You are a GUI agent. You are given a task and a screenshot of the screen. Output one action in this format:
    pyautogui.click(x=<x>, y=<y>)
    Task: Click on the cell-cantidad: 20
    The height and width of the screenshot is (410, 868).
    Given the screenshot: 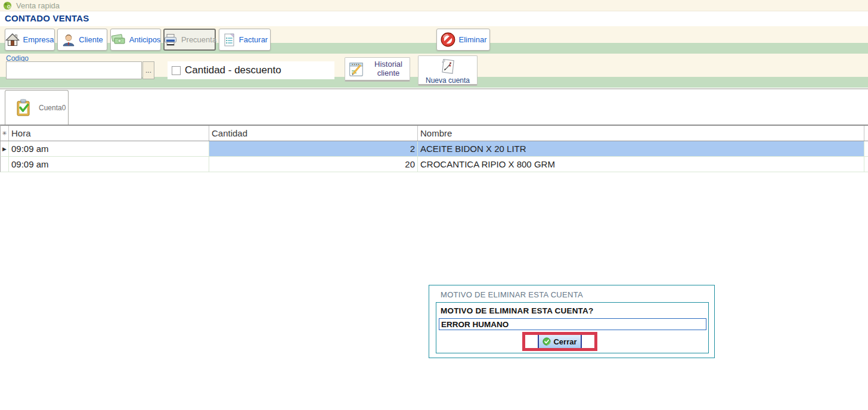 What is the action you would take?
    pyautogui.click(x=314, y=164)
    